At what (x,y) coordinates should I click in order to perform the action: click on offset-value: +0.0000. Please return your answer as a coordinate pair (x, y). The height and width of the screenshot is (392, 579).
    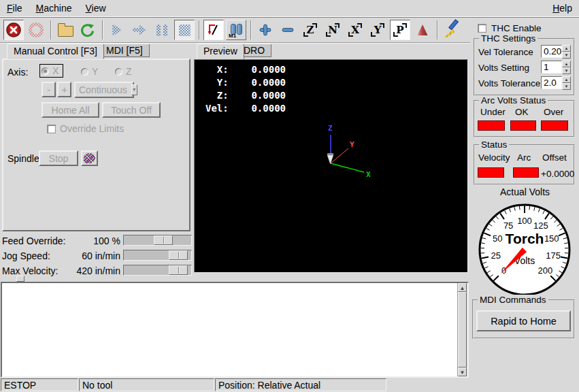
    Looking at the image, I should click on (558, 174).